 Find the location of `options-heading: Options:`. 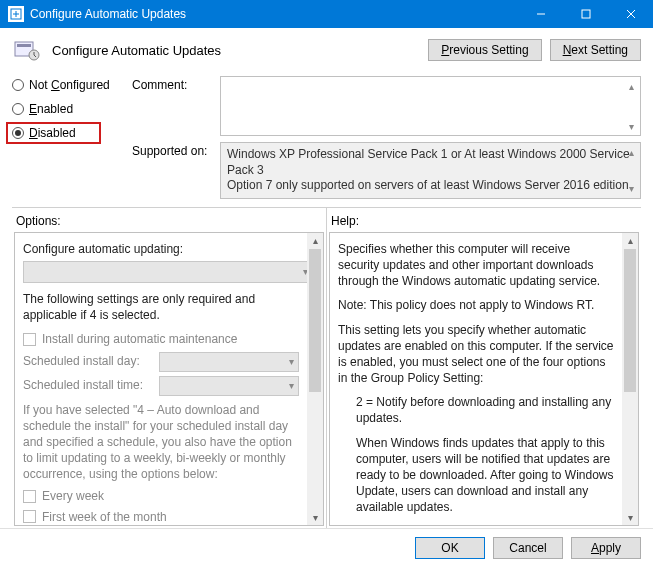

options-heading: Options: is located at coordinates (169, 220).